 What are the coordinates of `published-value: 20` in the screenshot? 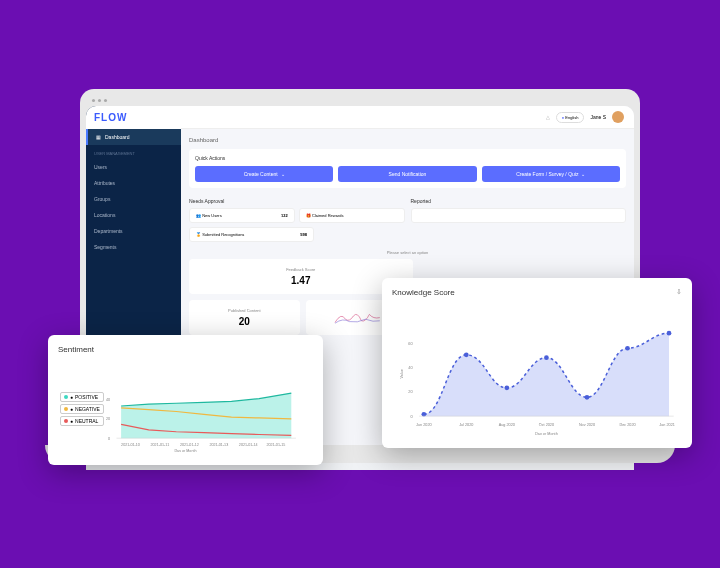 It's located at (244, 322).